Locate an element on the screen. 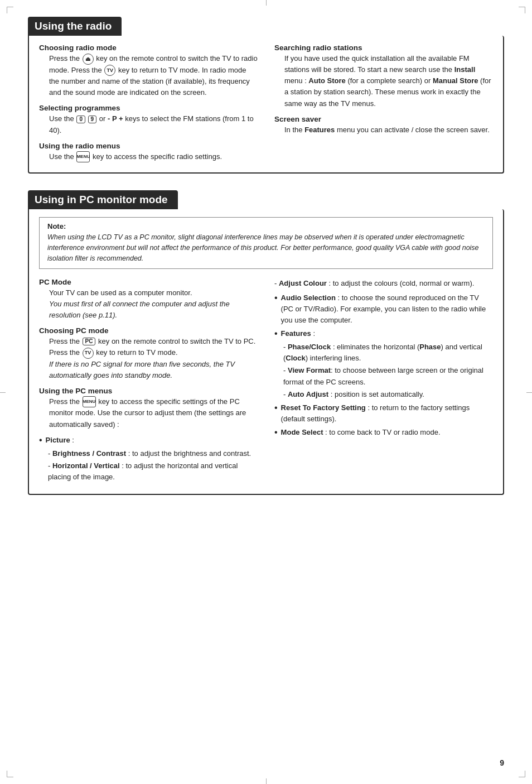  corner-decoration-tl is located at coordinates (10, 10).